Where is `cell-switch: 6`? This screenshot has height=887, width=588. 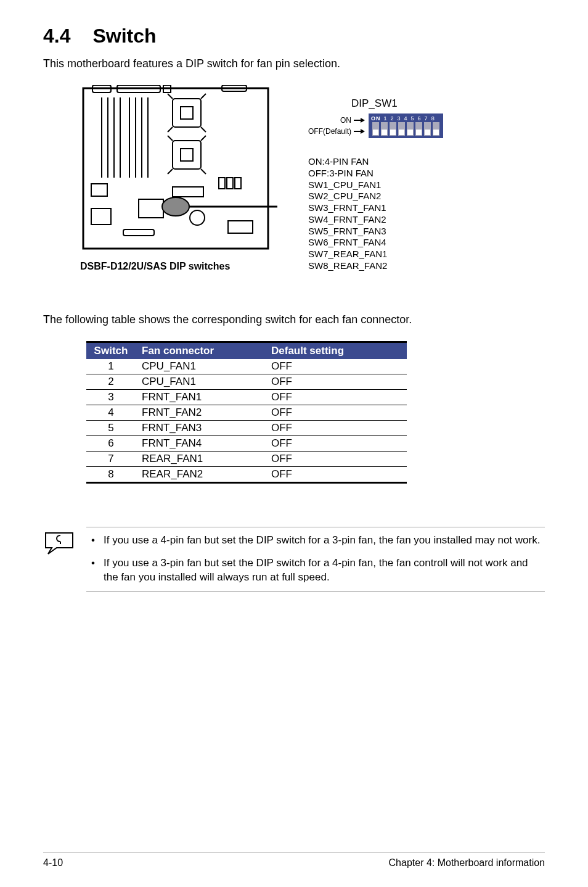
cell-switch: 6 is located at coordinates (111, 444).